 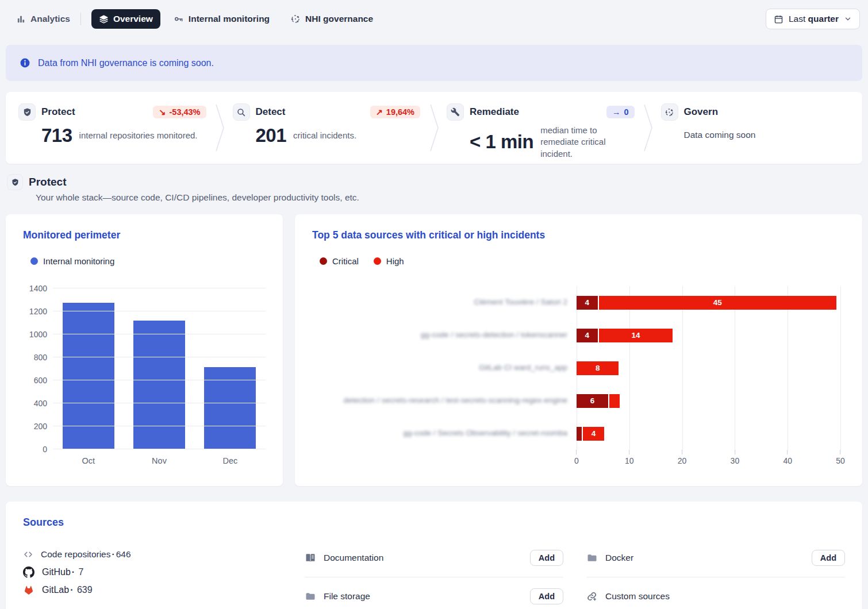 What do you see at coordinates (139, 136) in the screenshot?
I see `stat-description: internal repositories monitored.` at bounding box center [139, 136].